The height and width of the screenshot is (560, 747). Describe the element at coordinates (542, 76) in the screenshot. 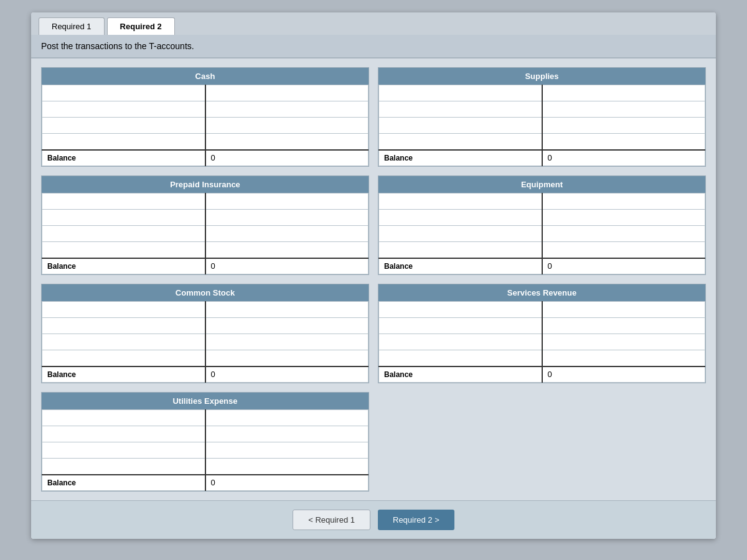

I see `t-account-supplies-title: Supplies` at that location.